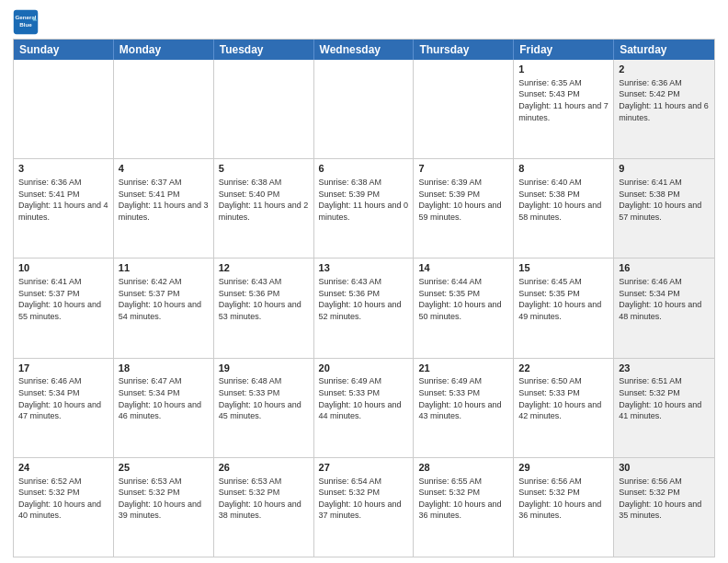 The height and width of the screenshot is (563, 728). What do you see at coordinates (563, 269) in the screenshot?
I see `day-number: 15` at bounding box center [563, 269].